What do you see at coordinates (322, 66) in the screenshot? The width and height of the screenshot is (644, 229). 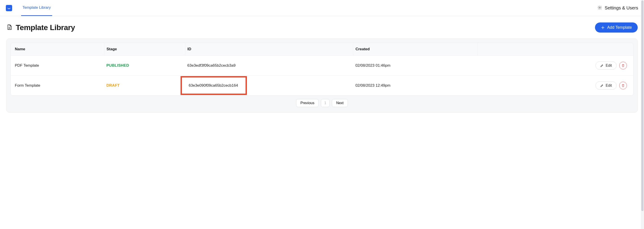 I see `table-row: PDF TemplatePUBLISHED63e3edf3f09ca65b2ce…` at bounding box center [322, 66].